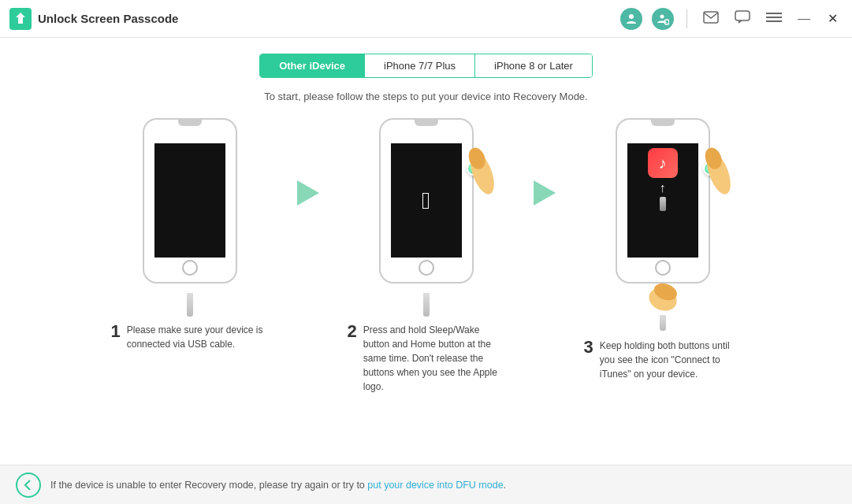  What do you see at coordinates (312, 66) in the screenshot?
I see `tab-other-idevice: Other iDevice` at bounding box center [312, 66].